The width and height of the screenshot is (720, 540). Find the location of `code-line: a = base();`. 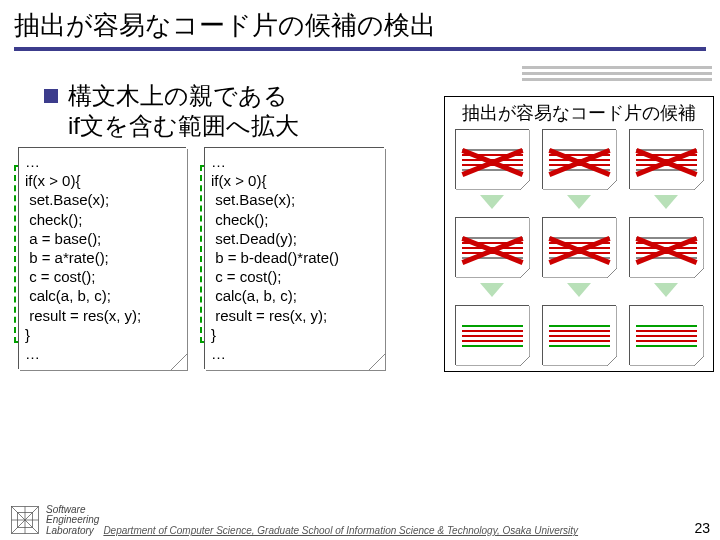

code-line: a = base(); is located at coordinates (102, 238).